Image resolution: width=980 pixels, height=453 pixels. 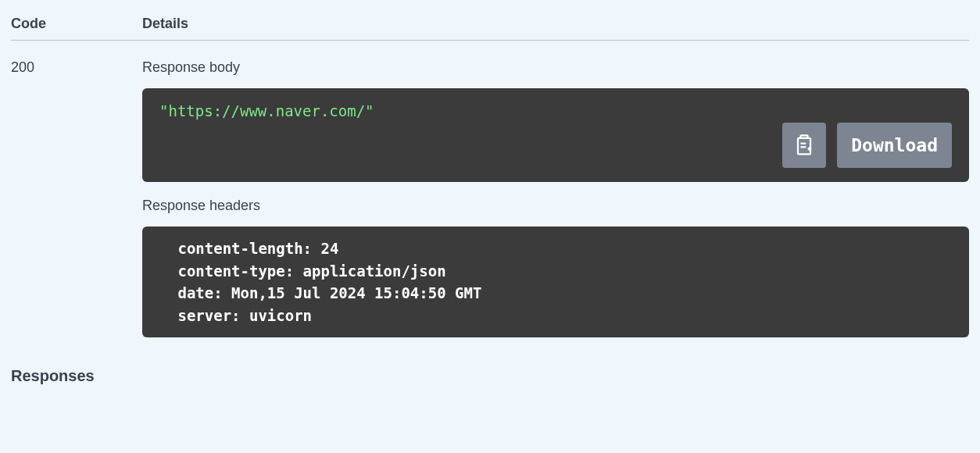 I want to click on clipboard-icon, so click(x=804, y=145).